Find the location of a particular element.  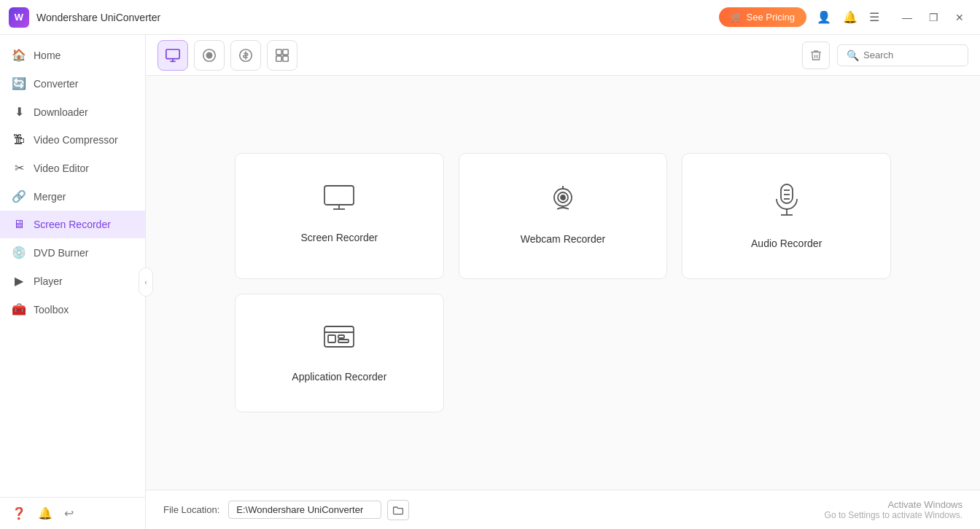

application-recorder-icon is located at coordinates (339, 341).